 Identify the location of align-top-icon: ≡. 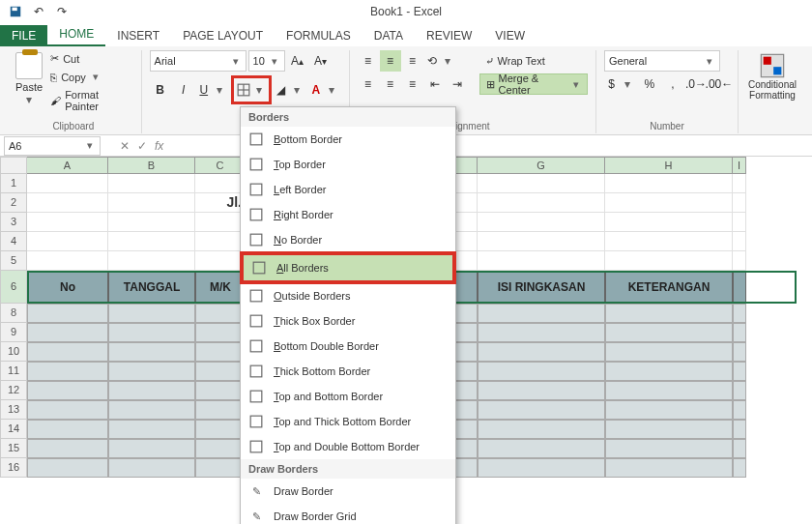
(368, 61).